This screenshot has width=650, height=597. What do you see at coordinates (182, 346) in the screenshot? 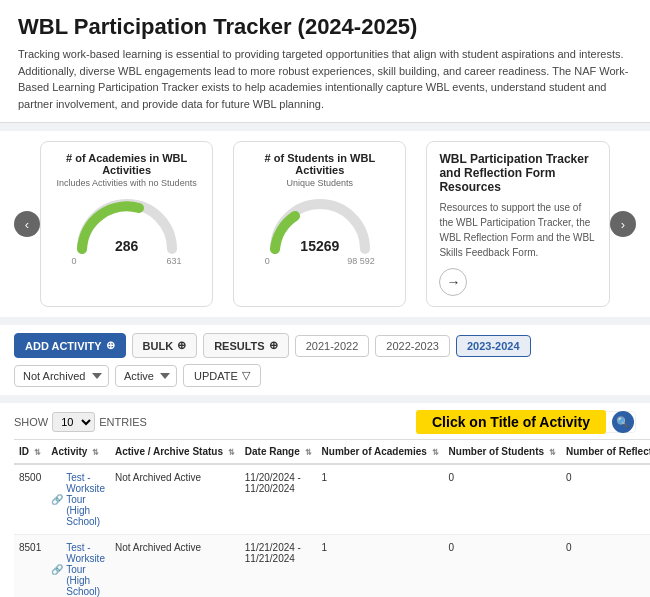
I see `bulk-icon: ⊕` at bounding box center [182, 346].